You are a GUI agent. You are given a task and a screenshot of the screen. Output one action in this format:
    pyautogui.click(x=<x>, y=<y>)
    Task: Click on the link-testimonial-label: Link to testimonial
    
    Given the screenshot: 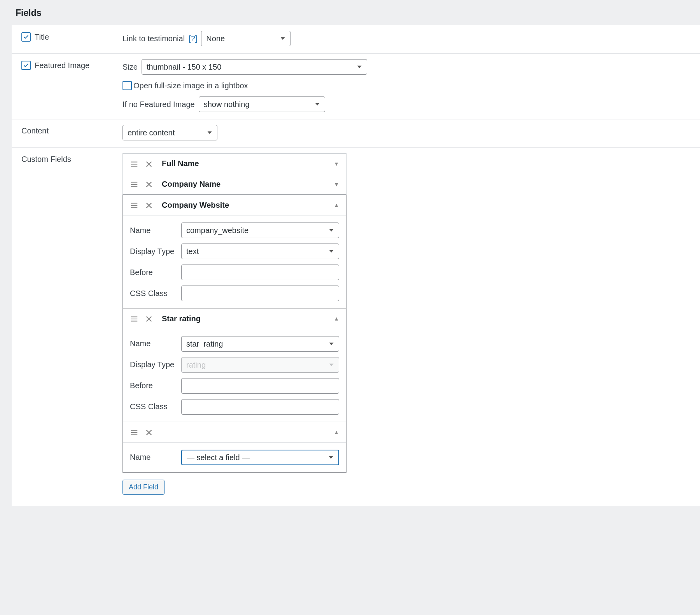 What is the action you would take?
    pyautogui.click(x=154, y=39)
    